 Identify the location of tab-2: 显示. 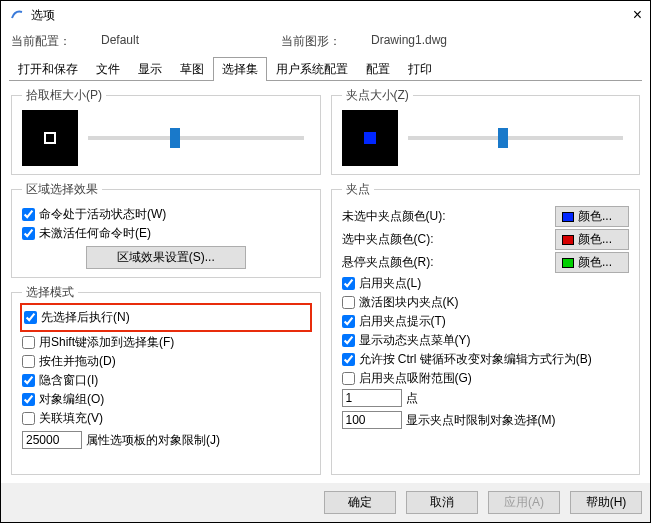
(150, 69).